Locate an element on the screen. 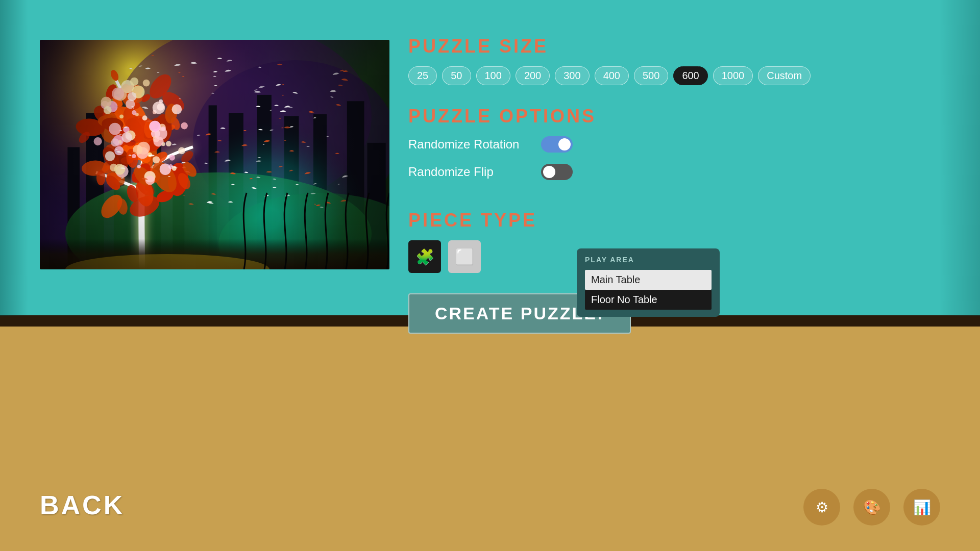 This screenshot has width=980, height=551. settings-icon-button: ⚙ is located at coordinates (822, 507).